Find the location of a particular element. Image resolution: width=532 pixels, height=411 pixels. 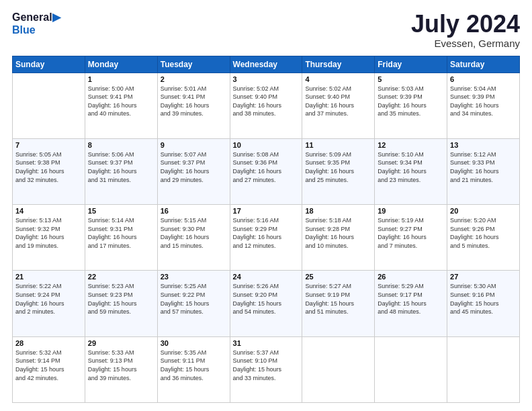

calendar-cell: 2 Sunrise: 5:01 AMSunset: 9:41 PMDayligh… is located at coordinates (193, 105).